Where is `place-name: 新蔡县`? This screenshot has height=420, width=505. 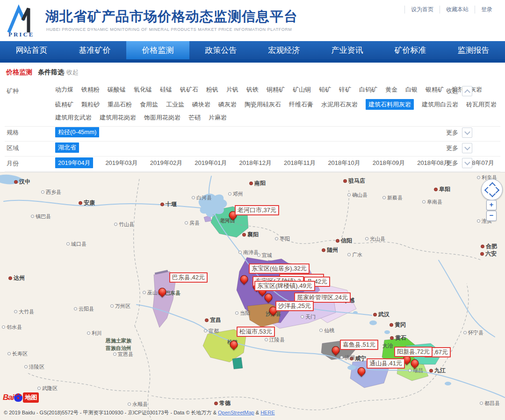 place-name: 新蔡县 is located at coordinates (395, 198).